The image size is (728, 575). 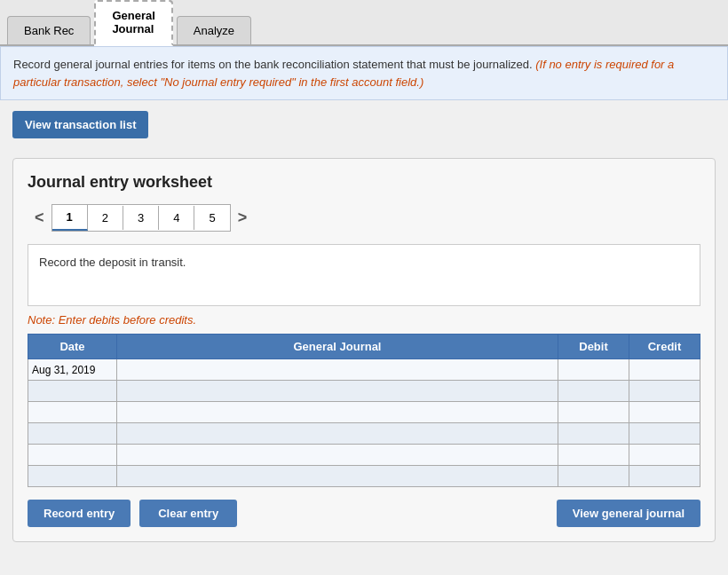 I want to click on clear-entry-button: Clear entry, so click(x=188, y=513).